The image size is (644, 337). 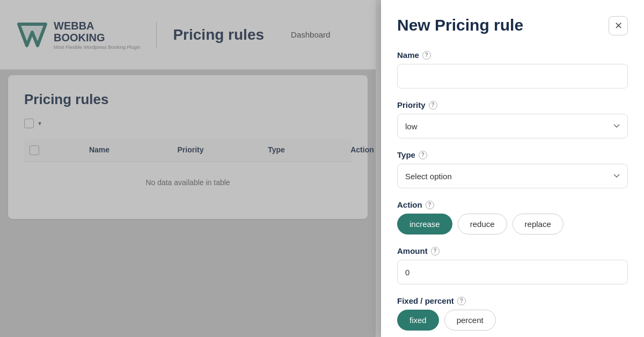 What do you see at coordinates (462, 301) in the screenshot?
I see `fixed-percent-help-icon: ?` at bounding box center [462, 301].